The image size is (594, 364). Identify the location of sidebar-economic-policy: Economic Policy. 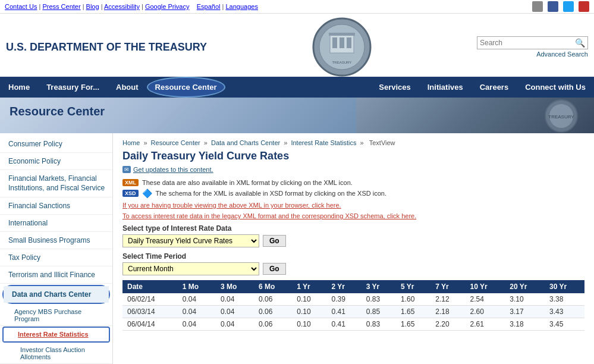
(56, 162).